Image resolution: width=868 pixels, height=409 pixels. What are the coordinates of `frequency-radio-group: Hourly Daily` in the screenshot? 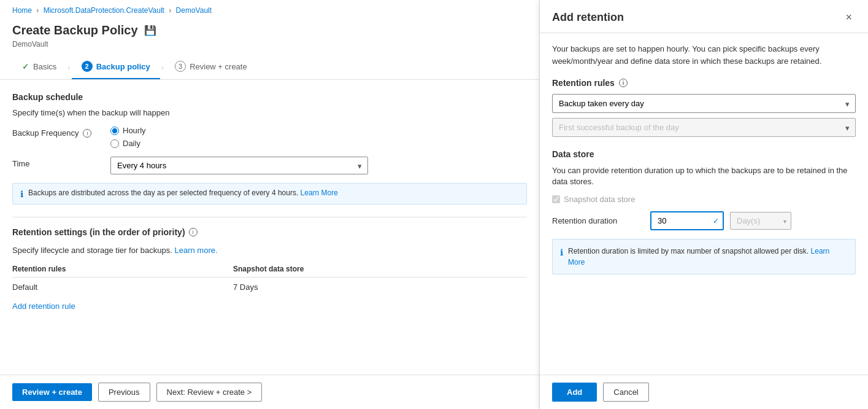 It's located at (319, 137).